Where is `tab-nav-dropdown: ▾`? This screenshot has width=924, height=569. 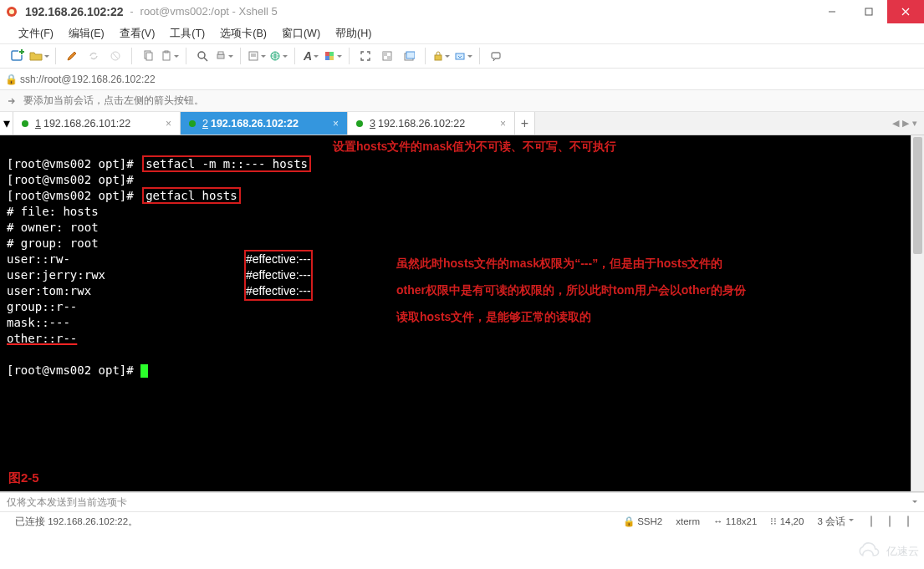
tab-nav-dropdown: ▾ is located at coordinates (915, 124).